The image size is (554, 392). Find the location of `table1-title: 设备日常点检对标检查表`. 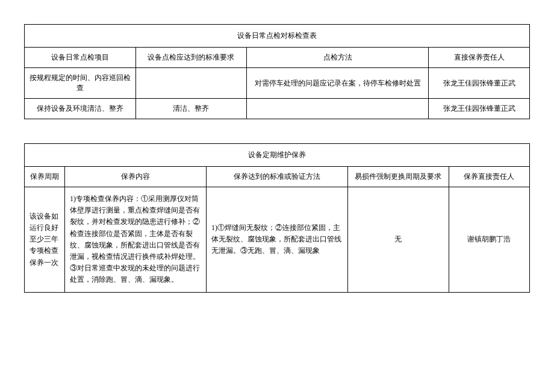

table1-title: 设备日常点检对标检查表 is located at coordinates (277, 36).